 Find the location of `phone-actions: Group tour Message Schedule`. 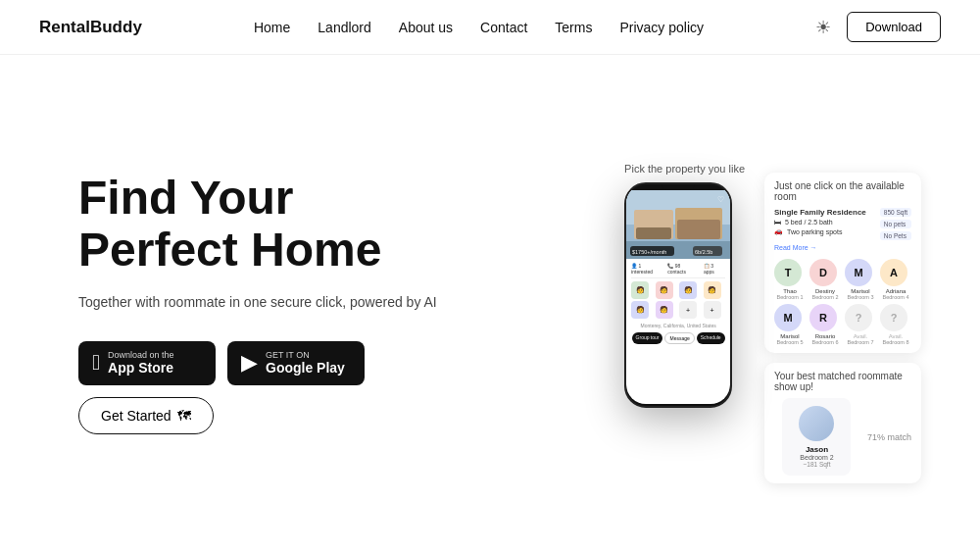

phone-actions: Group tour Message Schedule is located at coordinates (678, 338).